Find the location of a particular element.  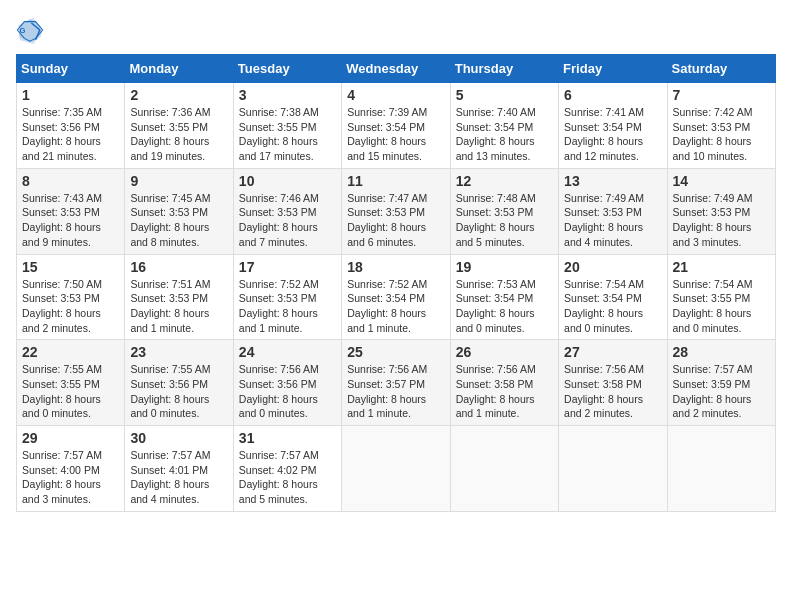

day-cell: 23 Sunrise: 7:55 AMSunset: 3:56 PMDaylig… is located at coordinates (179, 383).